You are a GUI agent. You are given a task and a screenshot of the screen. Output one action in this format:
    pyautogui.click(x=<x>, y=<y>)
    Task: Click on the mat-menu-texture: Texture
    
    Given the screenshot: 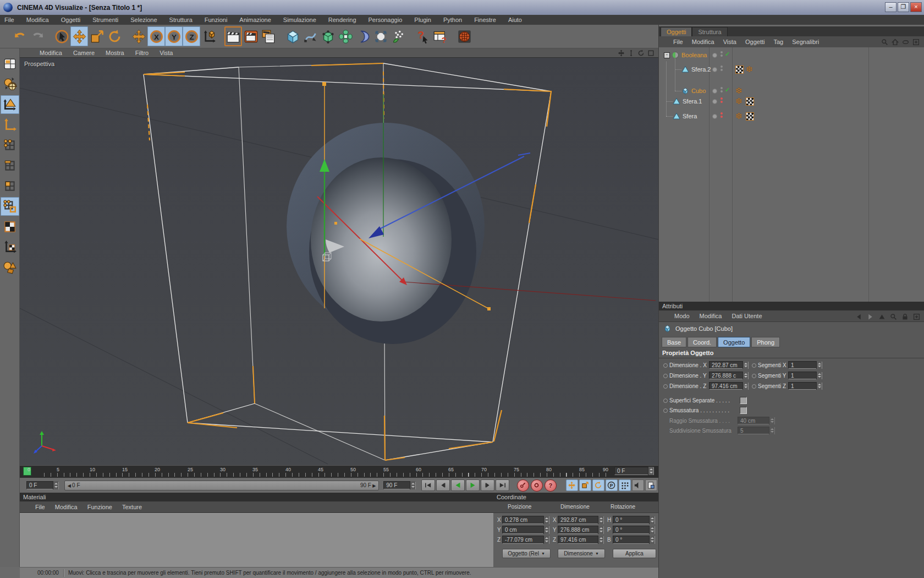 What is the action you would take?
    pyautogui.click(x=132, y=507)
    